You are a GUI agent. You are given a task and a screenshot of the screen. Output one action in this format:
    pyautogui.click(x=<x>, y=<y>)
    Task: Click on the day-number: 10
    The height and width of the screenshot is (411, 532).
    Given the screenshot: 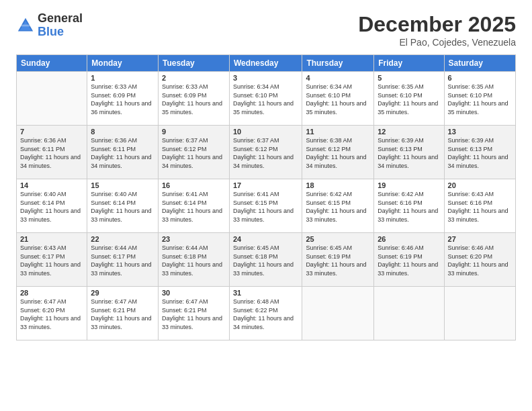 What is the action you would take?
    pyautogui.click(x=266, y=132)
    